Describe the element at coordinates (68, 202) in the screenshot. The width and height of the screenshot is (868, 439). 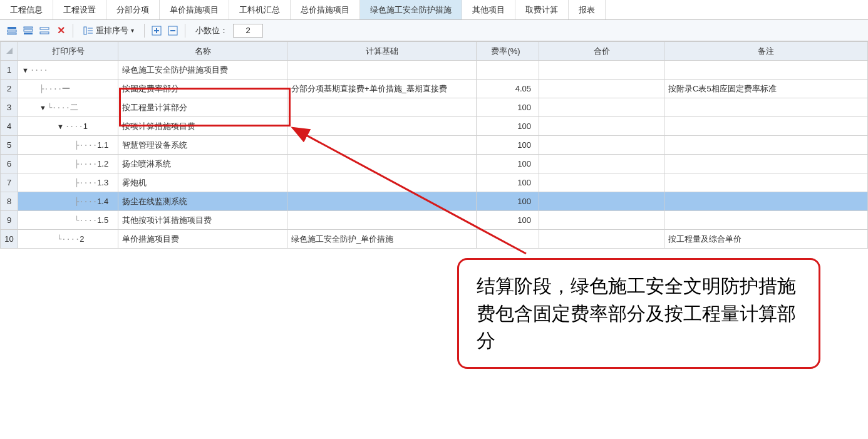
I see `print-sequence-cell: ├····1.4` at that location.